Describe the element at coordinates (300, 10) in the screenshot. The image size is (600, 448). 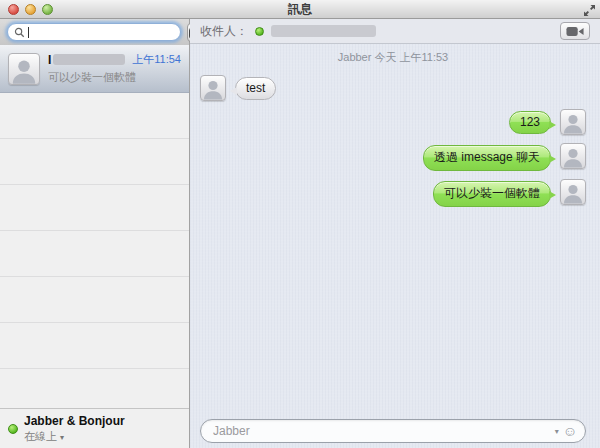
I see `titlebar: 訊息` at that location.